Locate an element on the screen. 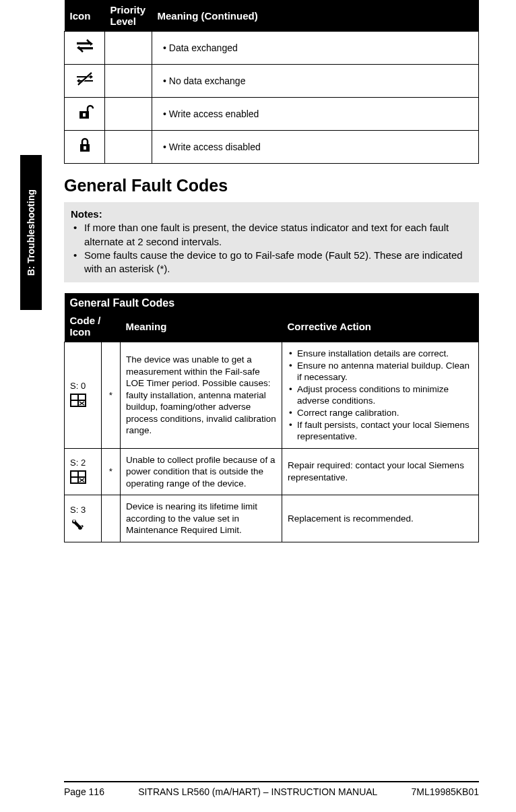 The height and width of the screenshot is (812, 516). meaning-cell: No data exchange is located at coordinates (315, 81).